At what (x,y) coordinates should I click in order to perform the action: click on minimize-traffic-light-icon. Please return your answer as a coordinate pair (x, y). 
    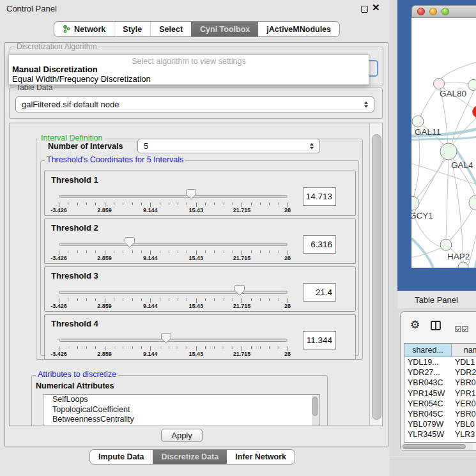
    Looking at the image, I should click on (433, 12).